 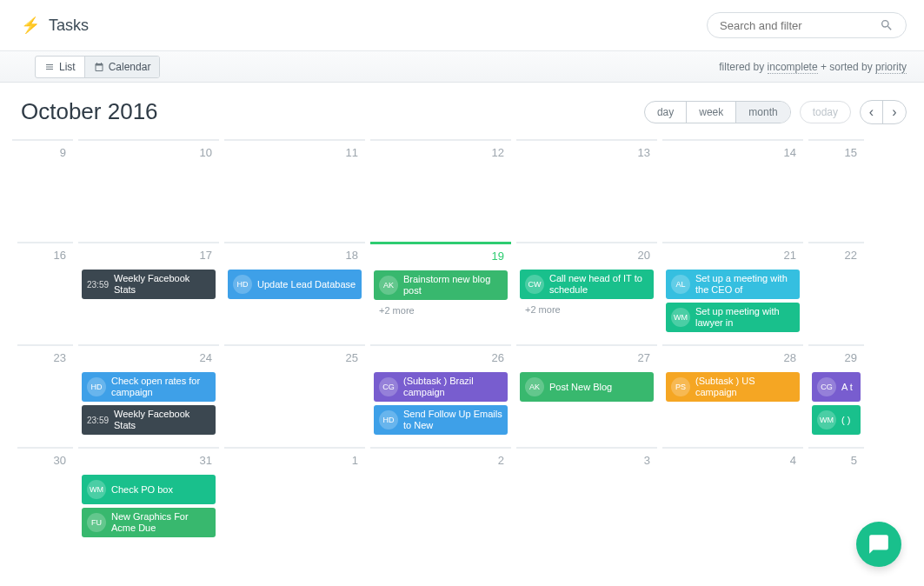 I want to click on next-button: ›, so click(x=894, y=112).